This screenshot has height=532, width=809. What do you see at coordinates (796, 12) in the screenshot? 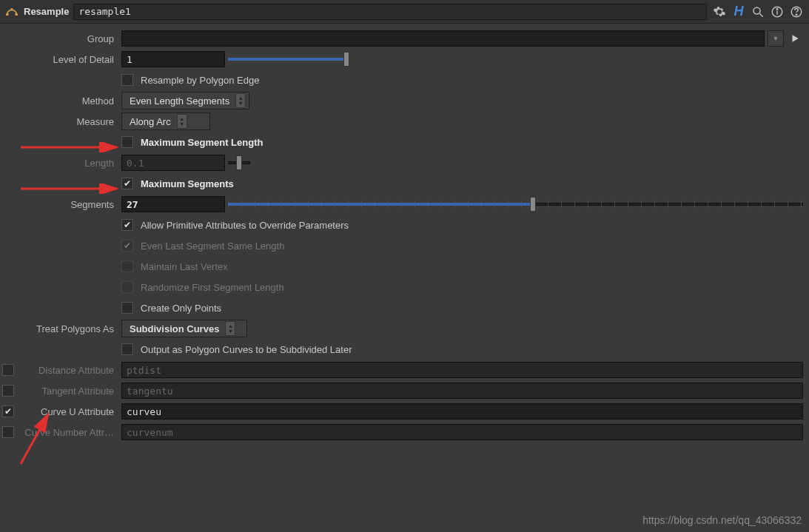
I see `help-icon` at bounding box center [796, 12].